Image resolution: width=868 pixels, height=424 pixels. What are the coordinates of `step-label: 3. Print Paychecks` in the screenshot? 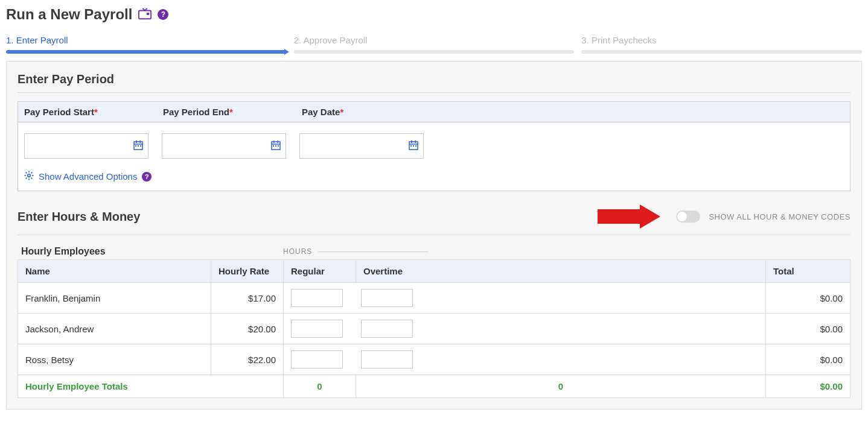 It's located at (722, 42).